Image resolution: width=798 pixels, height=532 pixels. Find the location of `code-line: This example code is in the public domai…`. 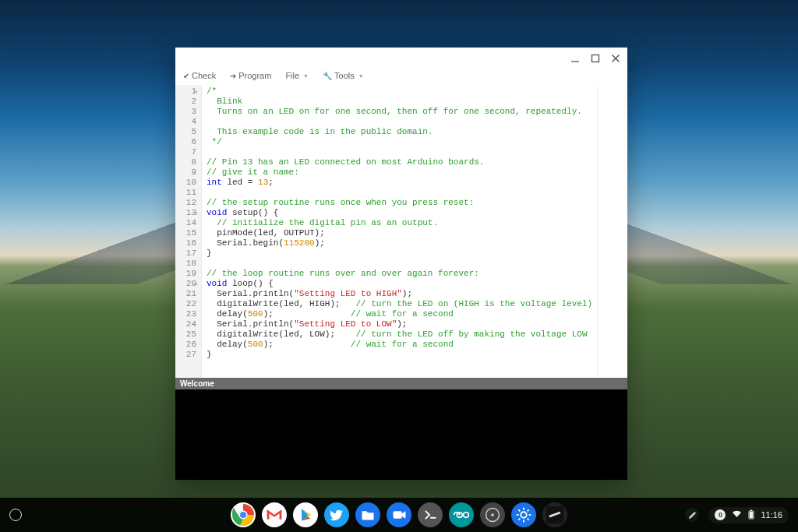

code-line: This example code is in the public domai… is located at coordinates (399, 132).